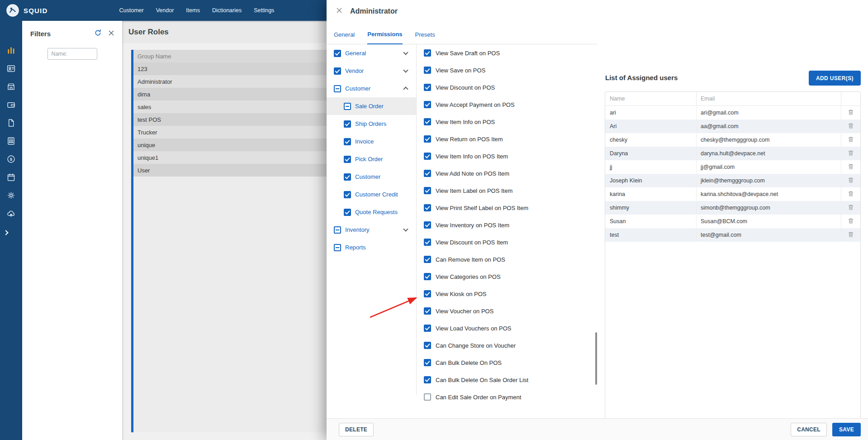 Image resolution: width=868 pixels, height=440 pixels. What do you see at coordinates (236, 158) in the screenshot?
I see `table-row: unique1` at bounding box center [236, 158].